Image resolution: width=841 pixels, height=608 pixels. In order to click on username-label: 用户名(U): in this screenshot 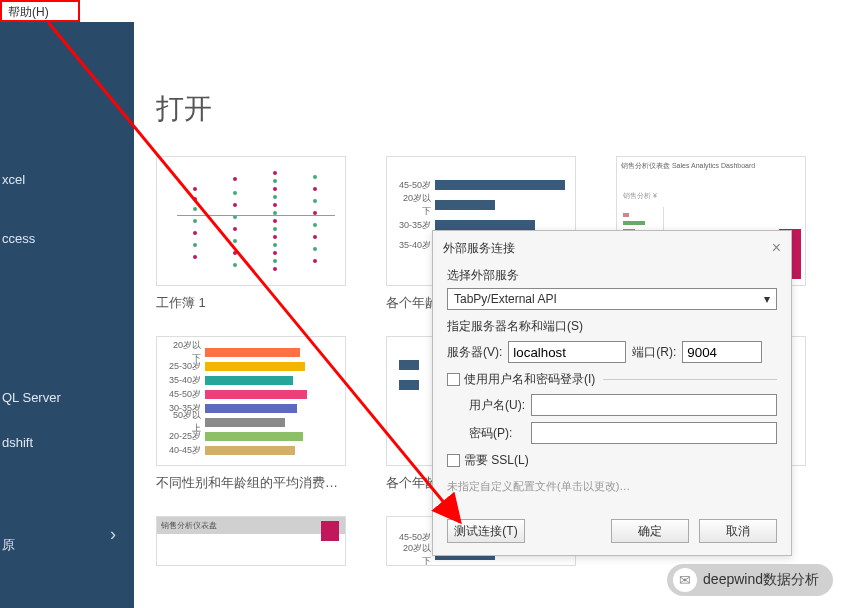, I will do `click(497, 406)`.